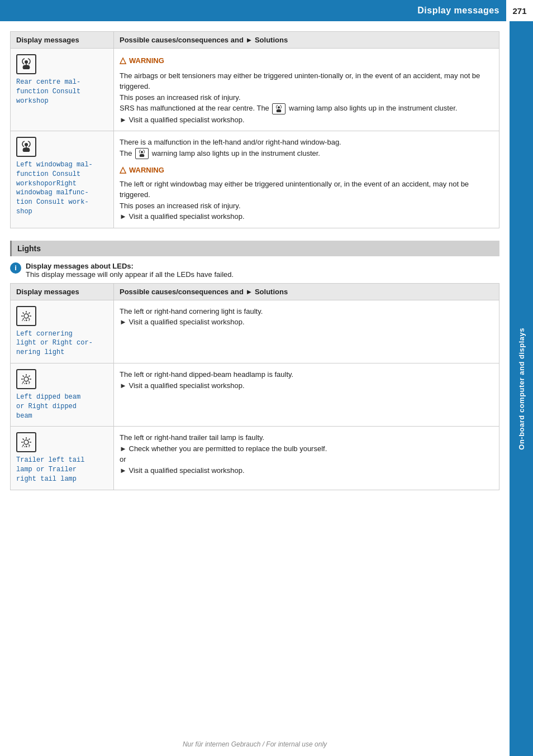 Image resolution: width=533 pixels, height=756 pixels. Describe the element at coordinates (63, 90) in the screenshot. I see `display-msg-cell: Rear centre mal-function Consultworkshop` at that location.